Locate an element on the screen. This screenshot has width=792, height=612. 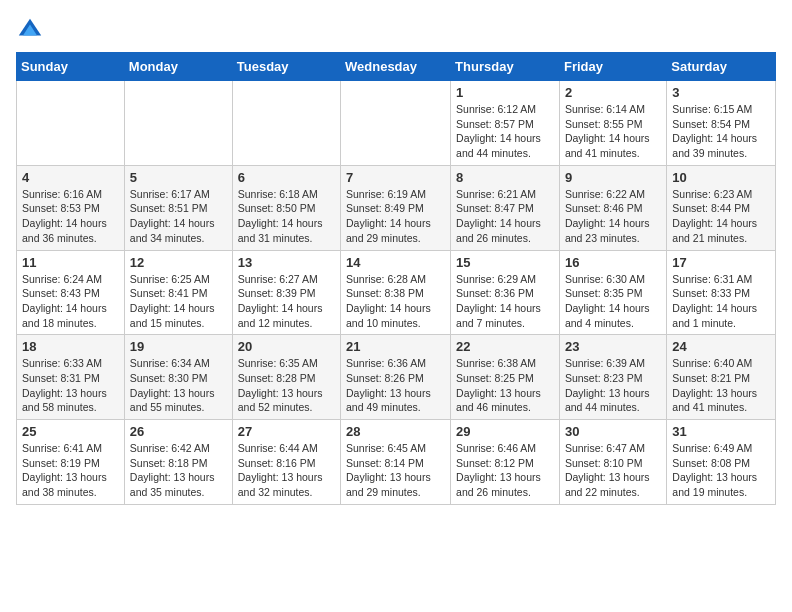
day-info: Sunrise: 6:18 AM Sunset: 8:50 PM Dayligh… is located at coordinates (286, 216).